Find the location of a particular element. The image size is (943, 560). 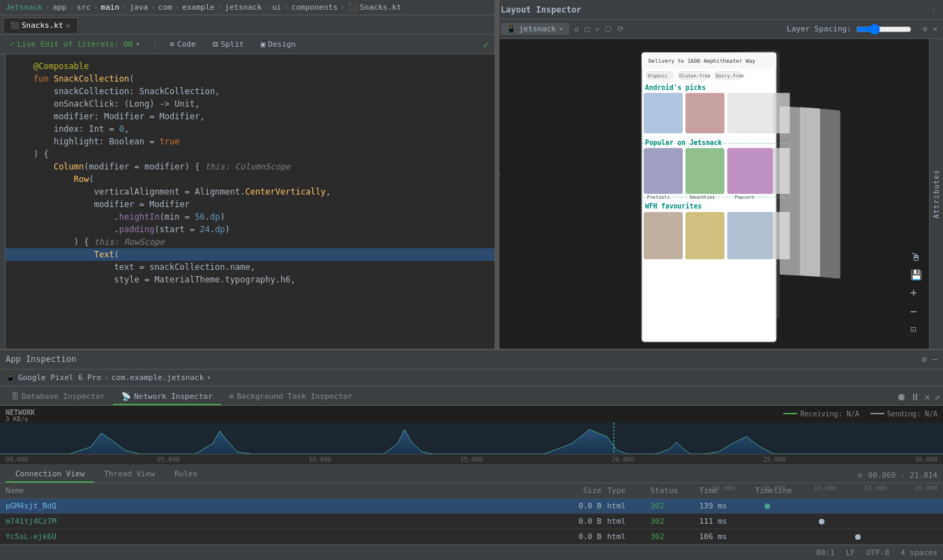

bc-app: app is located at coordinates (60, 7).